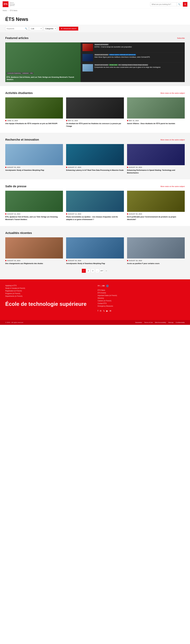 The height and width of the screenshot is (644, 190). Describe the element at coordinates (133, 68) in the screenshot. I see `feat-side-item-3: Research and Innovation Climate Action H…` at that location.